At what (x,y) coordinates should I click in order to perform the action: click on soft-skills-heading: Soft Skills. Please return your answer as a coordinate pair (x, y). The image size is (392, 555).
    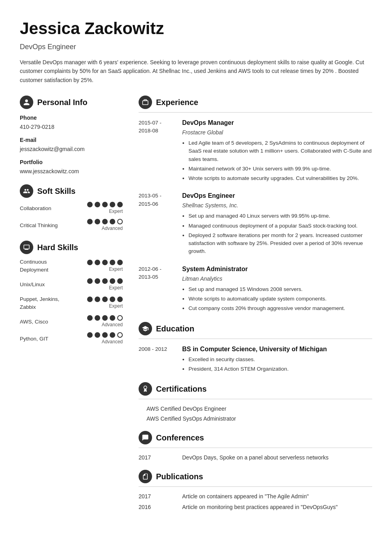
    Looking at the image, I should click on (71, 191).